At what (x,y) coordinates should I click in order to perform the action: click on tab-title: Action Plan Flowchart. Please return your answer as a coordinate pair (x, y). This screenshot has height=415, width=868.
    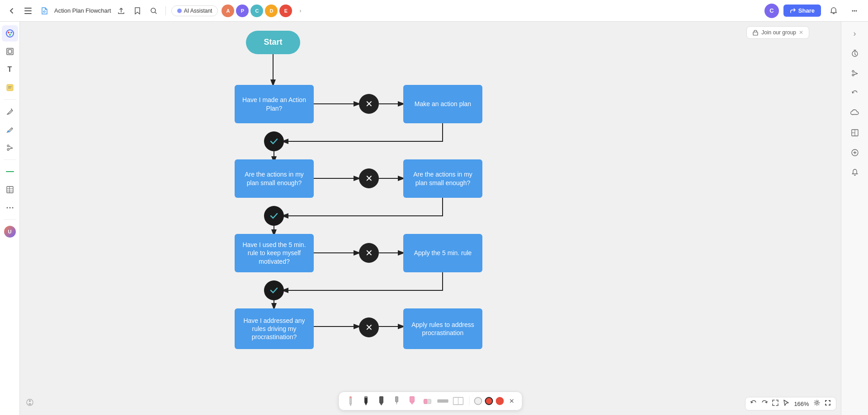
    Looking at the image, I should click on (83, 11).